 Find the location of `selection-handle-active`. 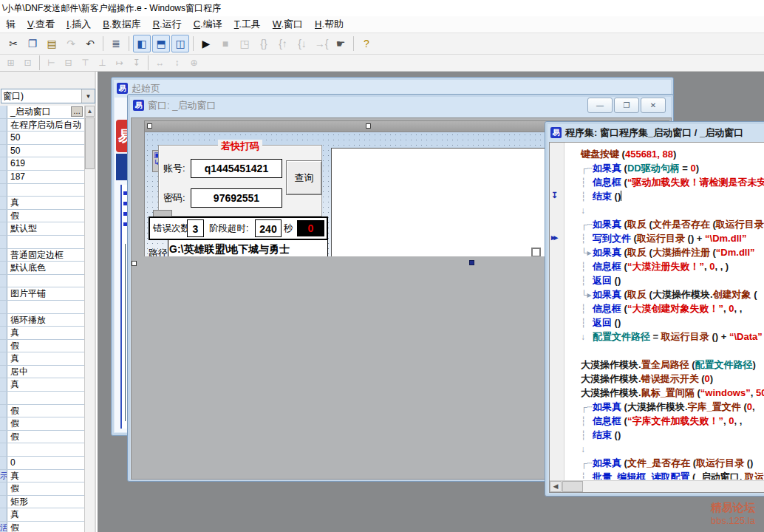

selection-handle-active is located at coordinates (471, 263).